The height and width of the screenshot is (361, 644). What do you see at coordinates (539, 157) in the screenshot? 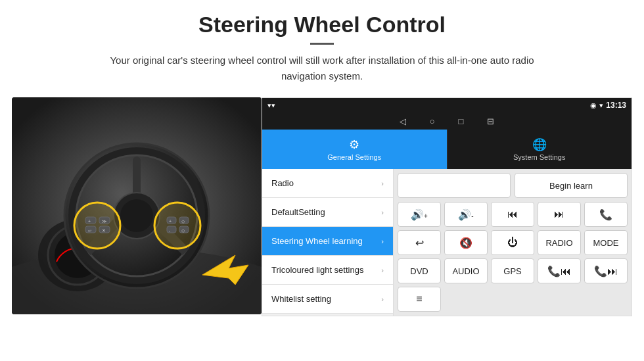
I see `tab-system-label: System Settings` at bounding box center [539, 157].